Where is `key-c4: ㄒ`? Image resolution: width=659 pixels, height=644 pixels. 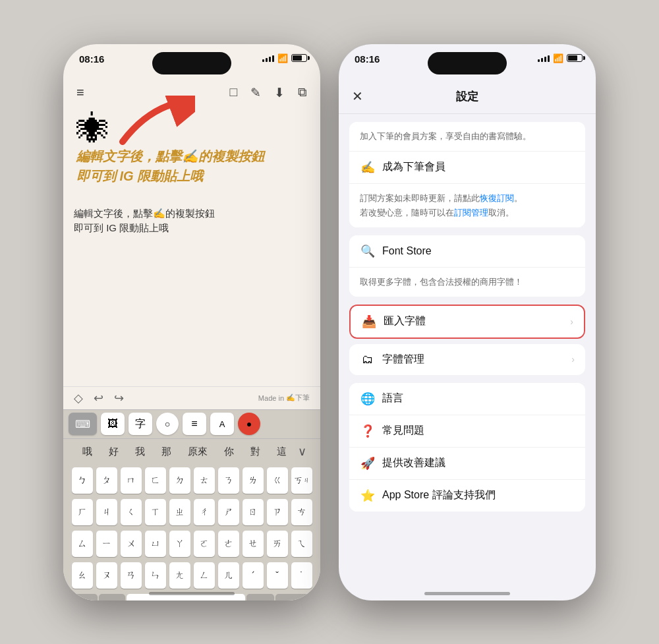 key-c4: ㄒ is located at coordinates (156, 512).